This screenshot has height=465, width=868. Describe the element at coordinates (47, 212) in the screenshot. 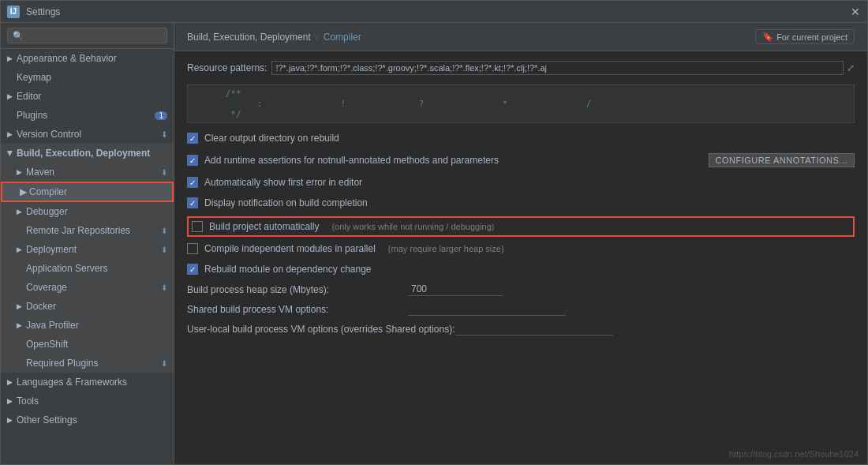

I see `sidebar-item-label: Debugger` at that location.